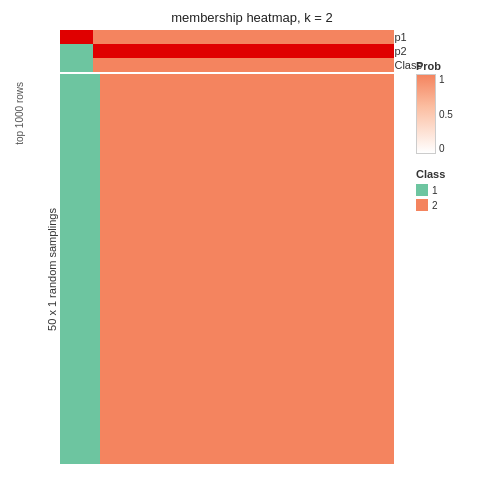 Image resolution: width=504 pixels, height=504 pixels. Describe the element at coordinates (446, 80) in the screenshot. I see `legend-prob-max: 1` at that location.